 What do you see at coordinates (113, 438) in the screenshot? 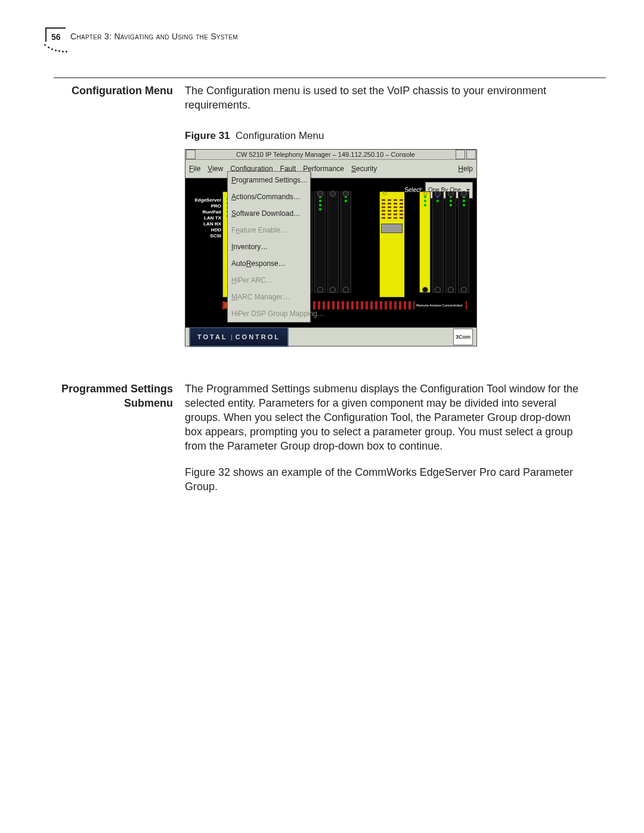
I see `section-heading: Programmed Settings Submenu` at bounding box center [113, 438].